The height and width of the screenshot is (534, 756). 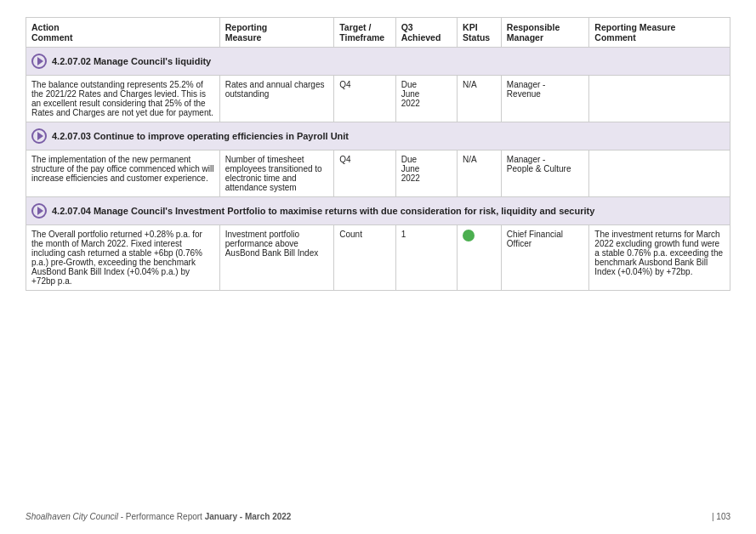 I want to click on cell-measure: The investment returns for March 2022 ex…, so click(x=660, y=258).